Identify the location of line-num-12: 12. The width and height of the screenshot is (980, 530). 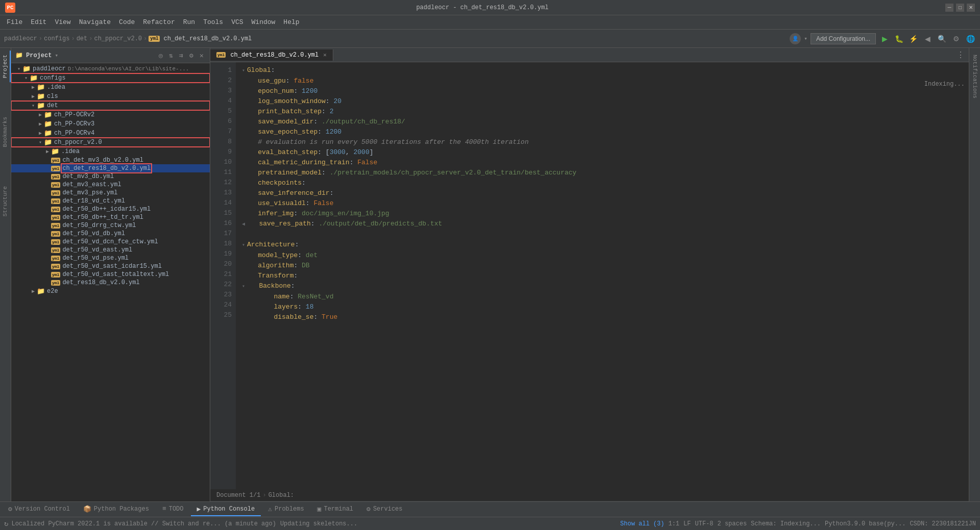
(223, 183).